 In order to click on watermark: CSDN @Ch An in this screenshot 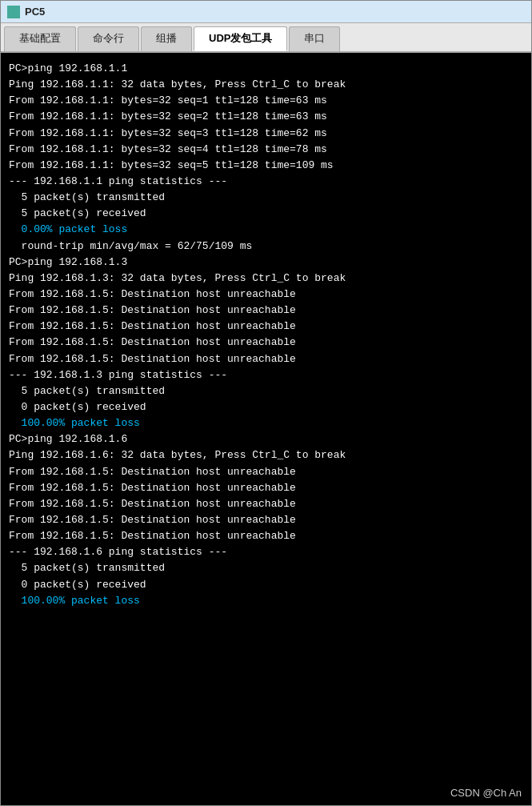, I will do `click(486, 792)`.